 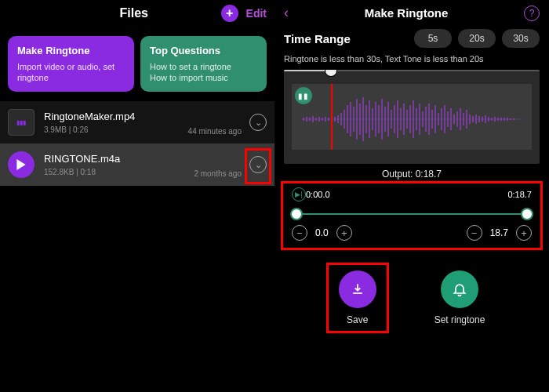 What do you see at coordinates (71, 73) in the screenshot?
I see `card-sub: Import video or audio, set ringtone` at bounding box center [71, 73].